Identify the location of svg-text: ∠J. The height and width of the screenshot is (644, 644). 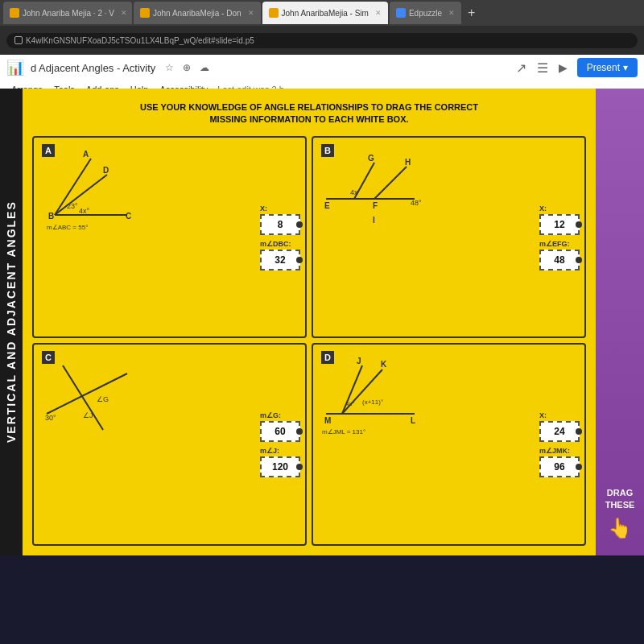
(89, 415).